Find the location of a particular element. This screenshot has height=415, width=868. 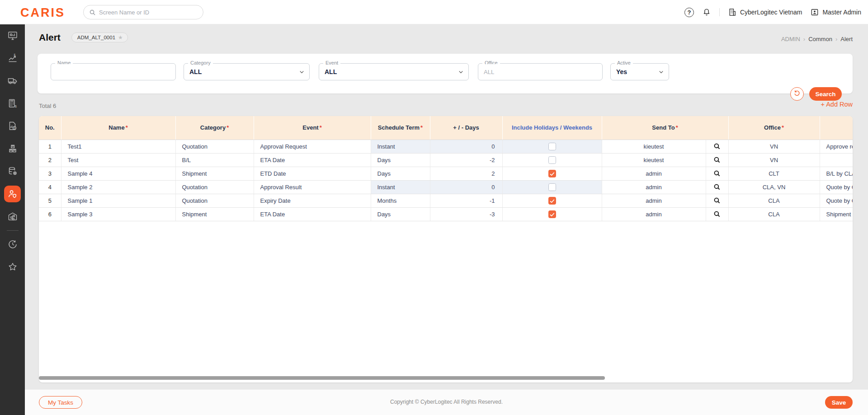

breadcrumb-admin: ADMIN is located at coordinates (791, 39).